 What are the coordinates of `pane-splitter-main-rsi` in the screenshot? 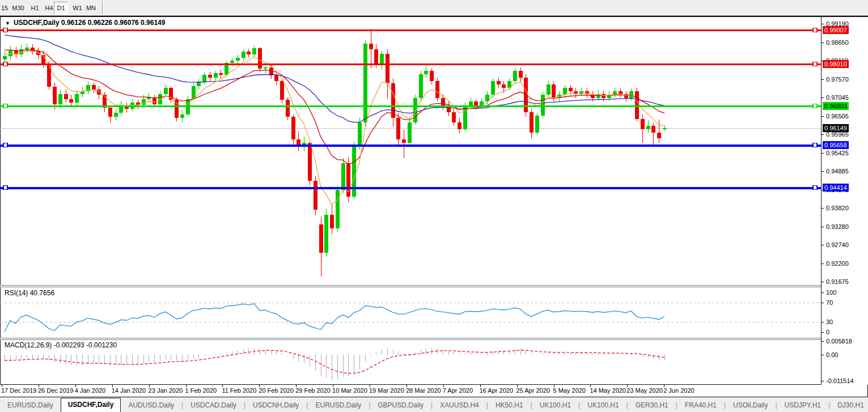 It's located at (434, 286).